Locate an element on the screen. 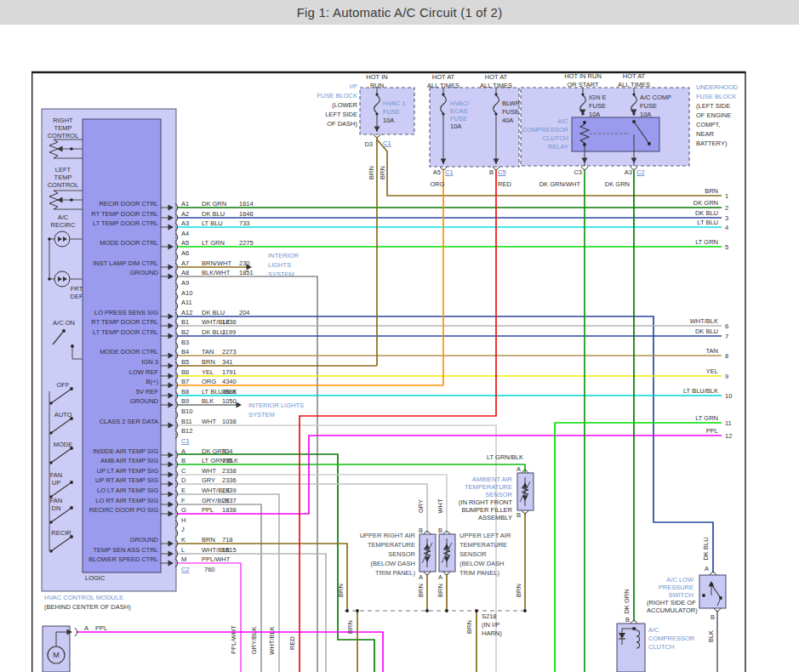 The height and width of the screenshot is (672, 799). ac-compressor-clutch-box is located at coordinates (631, 648).